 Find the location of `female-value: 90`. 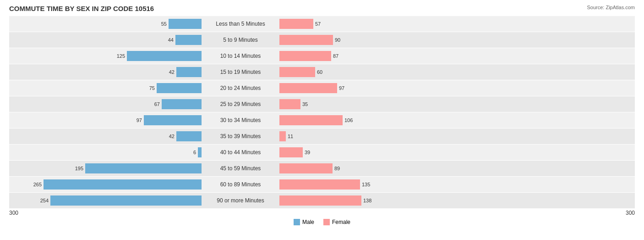

female-value: 90 is located at coordinates (338, 40).